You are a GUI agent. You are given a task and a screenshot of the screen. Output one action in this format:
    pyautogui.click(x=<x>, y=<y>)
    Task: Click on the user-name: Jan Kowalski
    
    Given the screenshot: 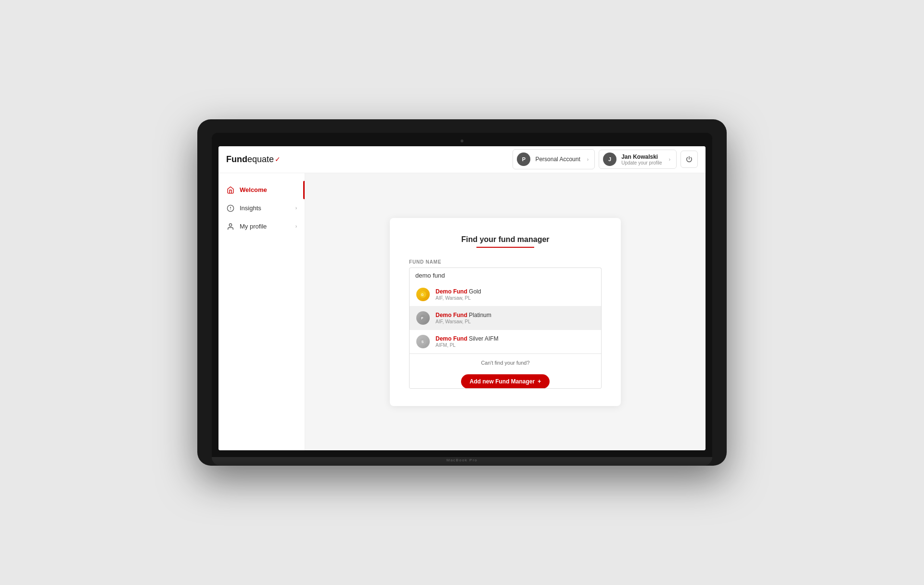 What is the action you would take?
    pyautogui.click(x=642, y=157)
    